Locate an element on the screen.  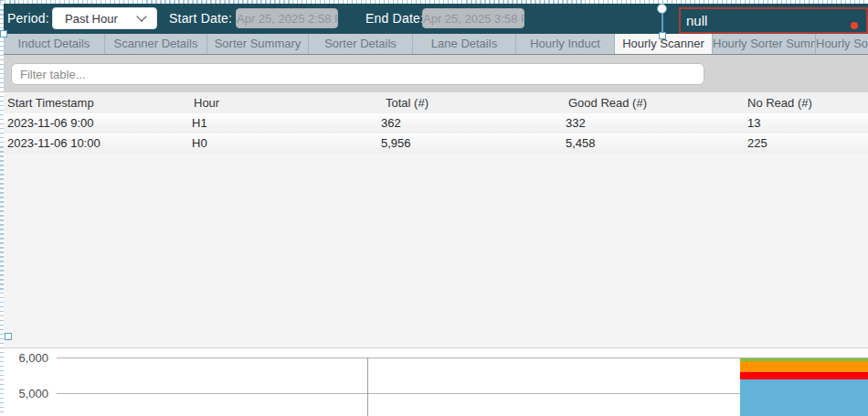
ruler-top is located at coordinates (434, 2).